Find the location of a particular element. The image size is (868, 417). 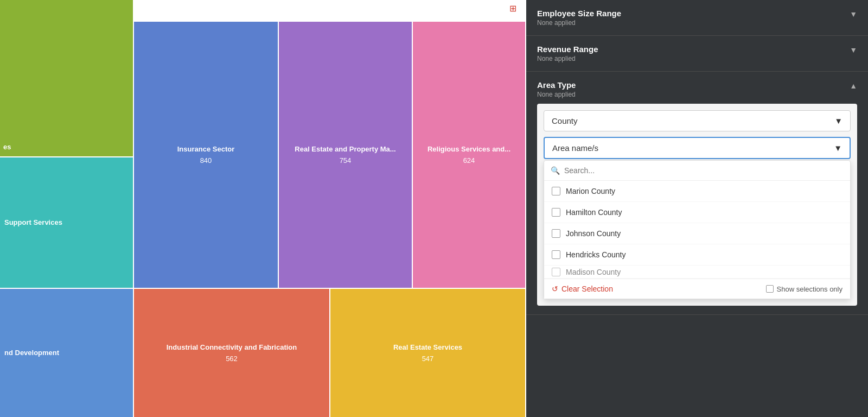

show-selections-label: Show selections only is located at coordinates (809, 289).